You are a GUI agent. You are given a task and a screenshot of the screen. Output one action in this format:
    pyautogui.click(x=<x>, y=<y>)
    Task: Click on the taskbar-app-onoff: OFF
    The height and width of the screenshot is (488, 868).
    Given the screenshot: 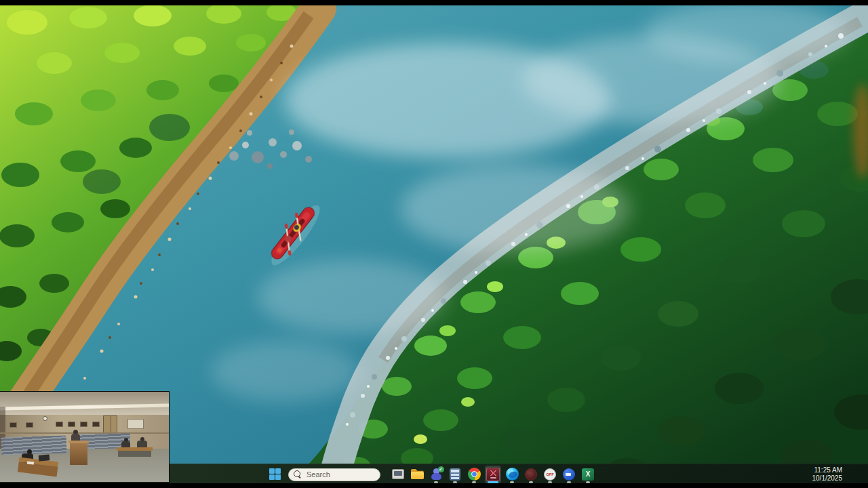 What is the action you would take?
    pyautogui.click(x=550, y=474)
    